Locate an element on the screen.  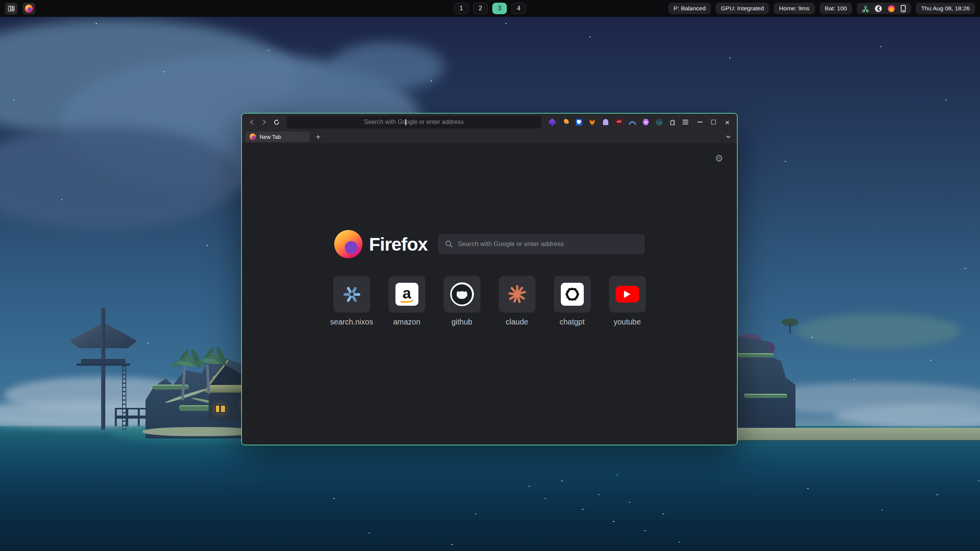
top-bar: 1 2 3 4 P: Balanced GPU: Integrated Home… is located at coordinates (490, 8).